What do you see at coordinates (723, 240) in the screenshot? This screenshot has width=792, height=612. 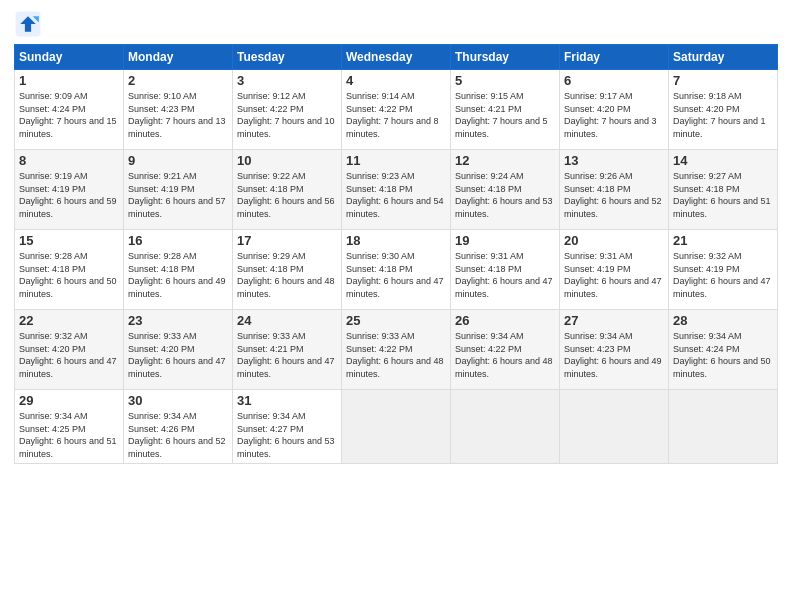 I see `day-number: 21` at bounding box center [723, 240].